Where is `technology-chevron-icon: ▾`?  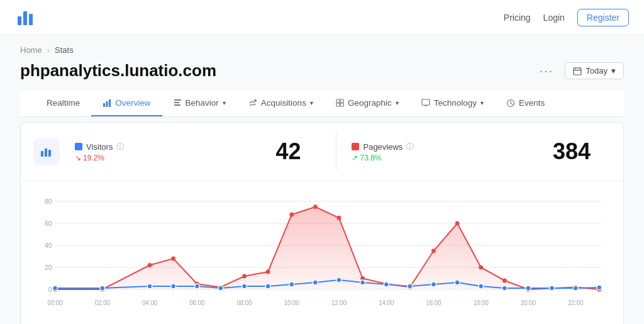
technology-chevron-icon: ▾ is located at coordinates (482, 103).